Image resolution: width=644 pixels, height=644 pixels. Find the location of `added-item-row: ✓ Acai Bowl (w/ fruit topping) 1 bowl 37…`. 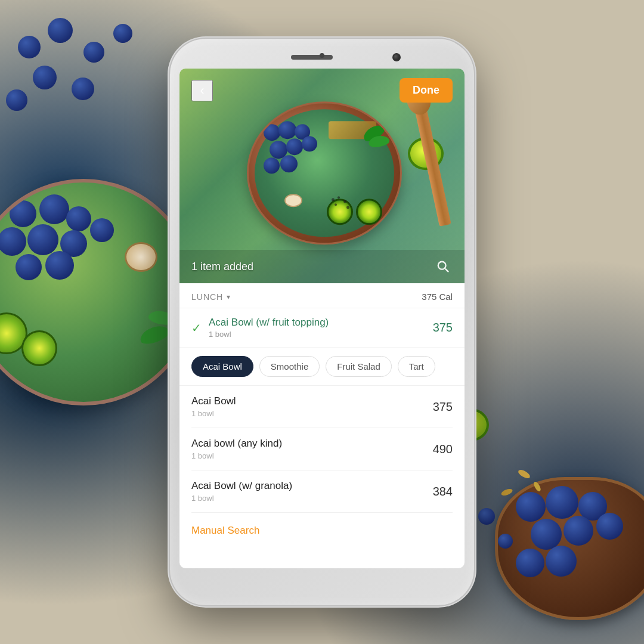

added-item-row: ✓ Acai Bowl (w/ fruit topping) 1 bowl 37… is located at coordinates (322, 328).